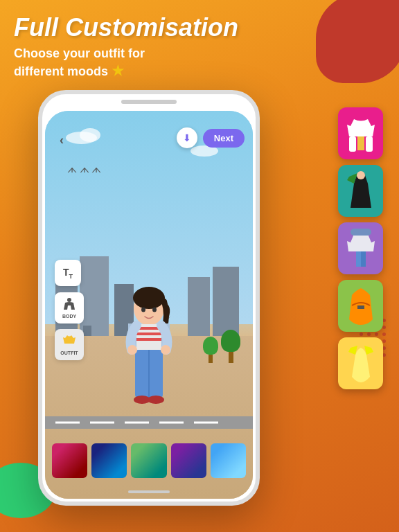 Image resolution: width=399 pixels, height=532 pixels. What do you see at coordinates (79, 53) in the screenshot?
I see `subtitle-line1: Choose your outfit for` at bounding box center [79, 53].